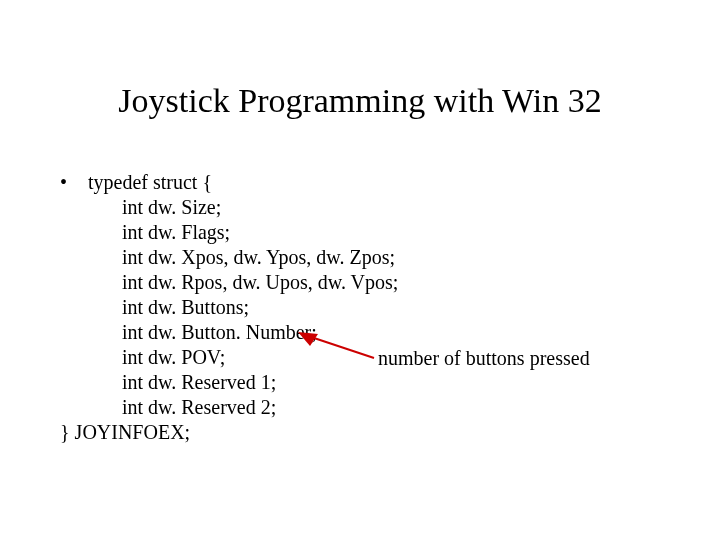 The height and width of the screenshot is (540, 720). Describe the element at coordinates (360, 208) in the screenshot. I see `code-line: int dw. Size;` at that location.